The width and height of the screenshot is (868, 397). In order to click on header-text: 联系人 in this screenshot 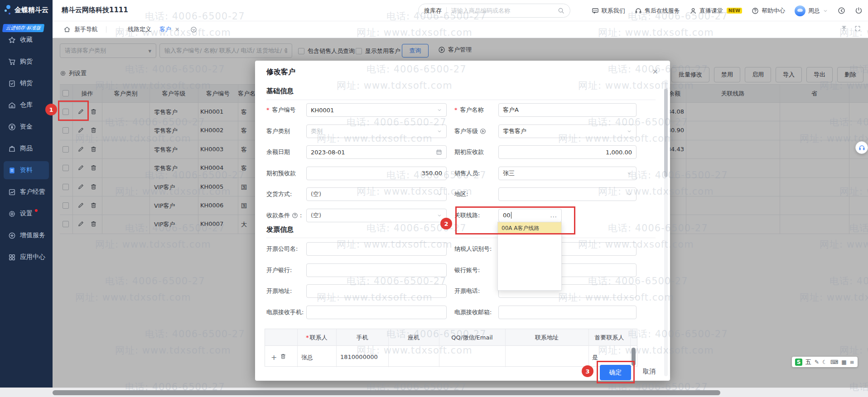, I will do `click(319, 338)`.